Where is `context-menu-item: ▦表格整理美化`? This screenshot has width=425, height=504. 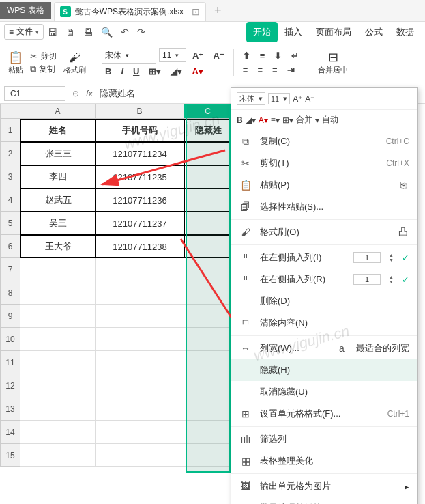
context-menu-item: ▦表格整理美化 is located at coordinates (325, 461).